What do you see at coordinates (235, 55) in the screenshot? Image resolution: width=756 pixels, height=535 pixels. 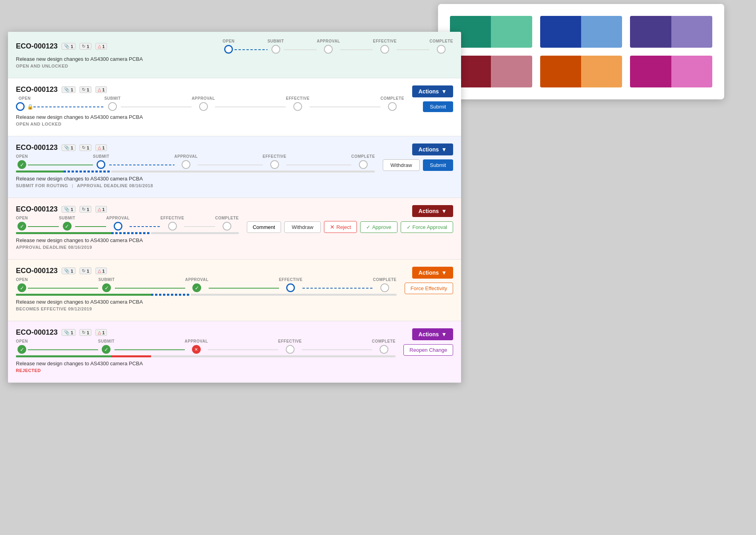 I see `eco-card-1: ECO-000123 📎1 ↻1 △1 OPEN SUBMIT` at bounding box center [235, 55].